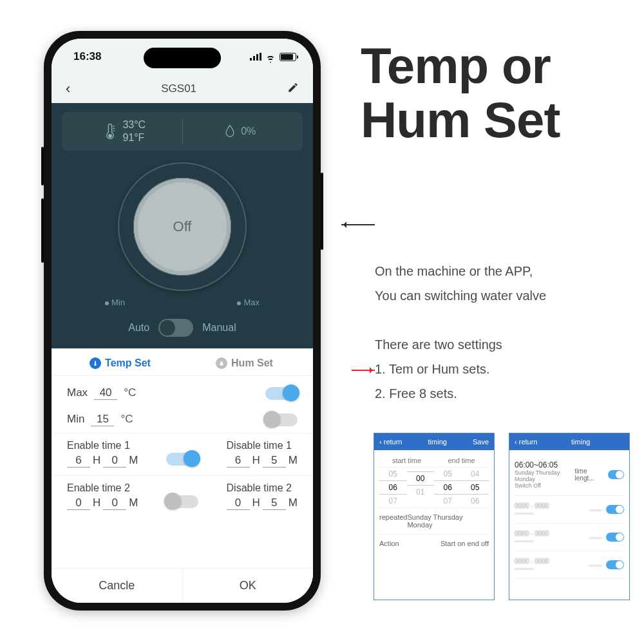 The height and width of the screenshot is (644, 644). Describe the element at coordinates (182, 227) in the screenshot. I see `power-dial: Off` at that location.